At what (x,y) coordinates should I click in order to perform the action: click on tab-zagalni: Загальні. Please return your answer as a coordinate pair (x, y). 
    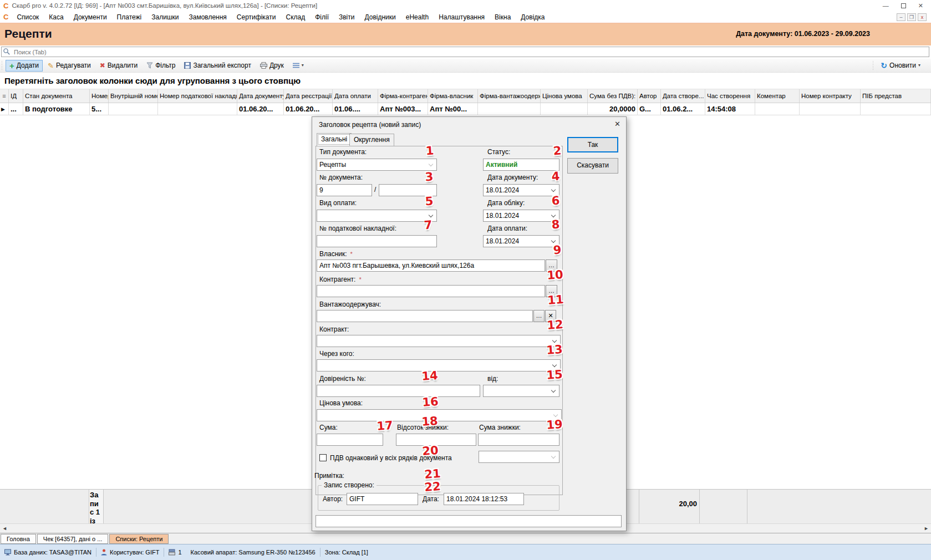
    Looking at the image, I should click on (334, 140).